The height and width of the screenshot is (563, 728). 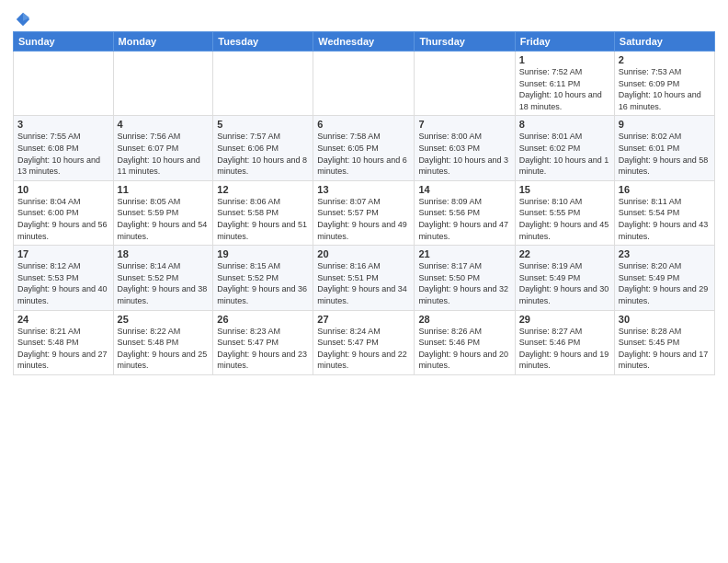 What do you see at coordinates (63, 124) in the screenshot?
I see `day-number: 3` at bounding box center [63, 124].